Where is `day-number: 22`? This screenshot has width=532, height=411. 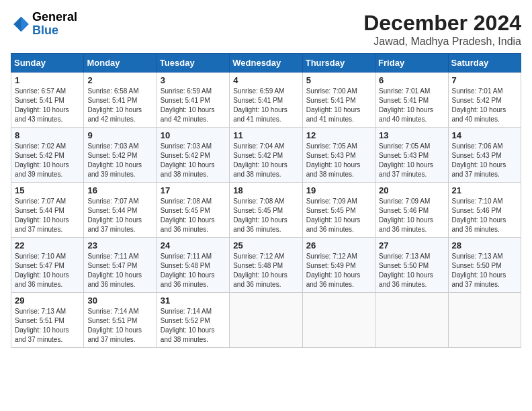
day-number: 22 is located at coordinates (47, 246).